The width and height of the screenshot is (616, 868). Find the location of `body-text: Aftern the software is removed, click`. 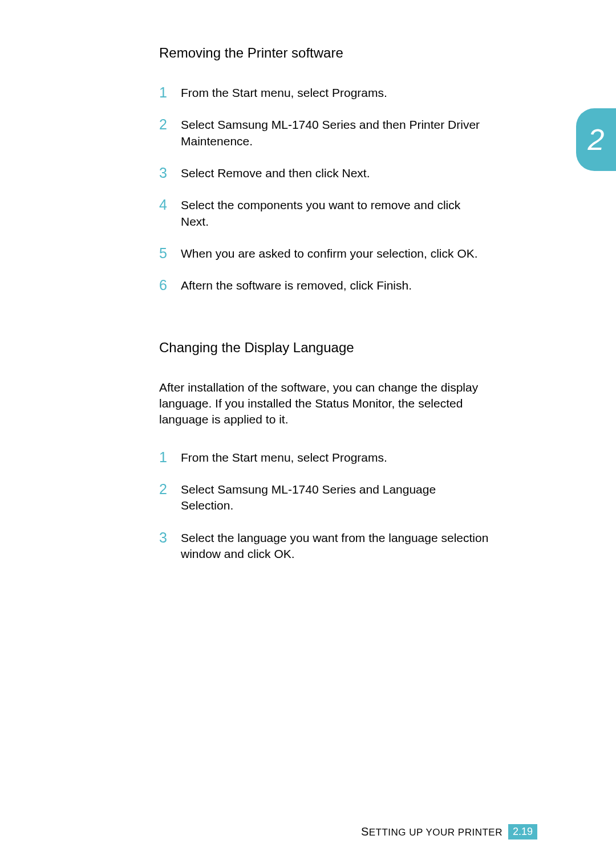

body-text: Aftern the software is removed, click is located at coordinates (278, 285).